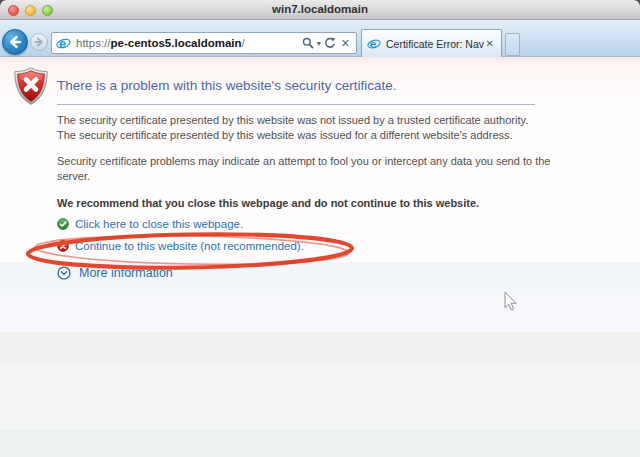 The width and height of the screenshot is (640, 457). I want to click on more-information-label: More information, so click(126, 273).